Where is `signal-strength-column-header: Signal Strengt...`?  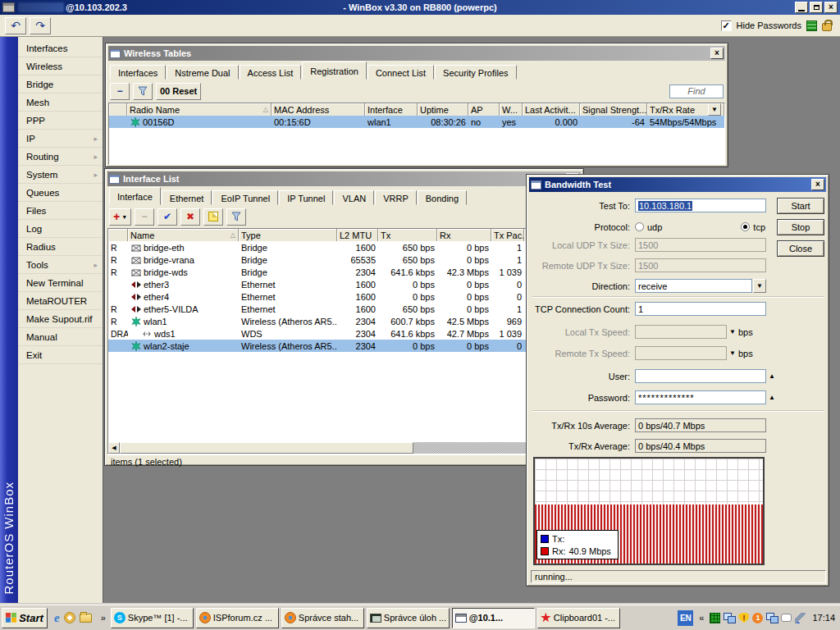
signal-strength-column-header: Signal Strengt... is located at coordinates (614, 110).